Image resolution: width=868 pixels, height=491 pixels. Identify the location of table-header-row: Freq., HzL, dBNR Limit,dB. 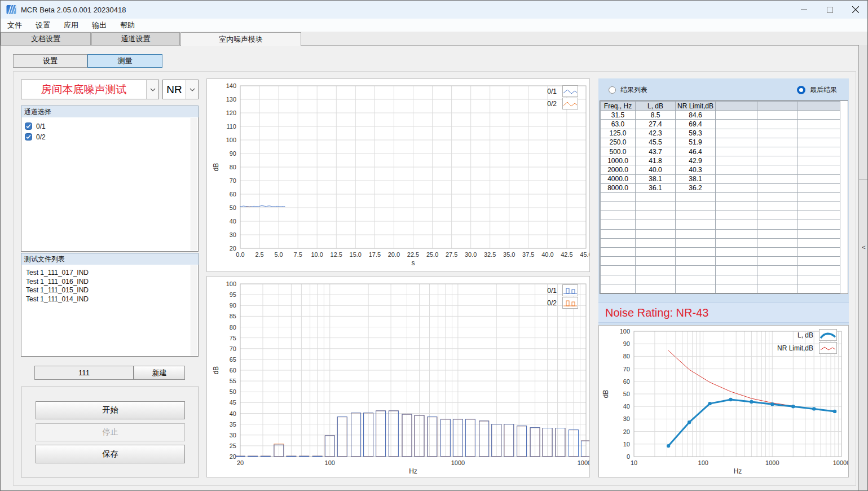
(721, 106).